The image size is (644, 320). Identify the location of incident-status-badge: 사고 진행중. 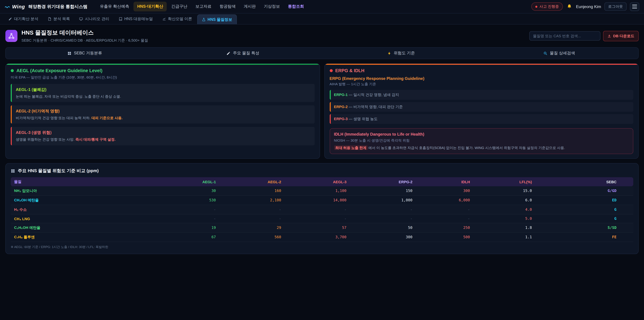
(547, 7).